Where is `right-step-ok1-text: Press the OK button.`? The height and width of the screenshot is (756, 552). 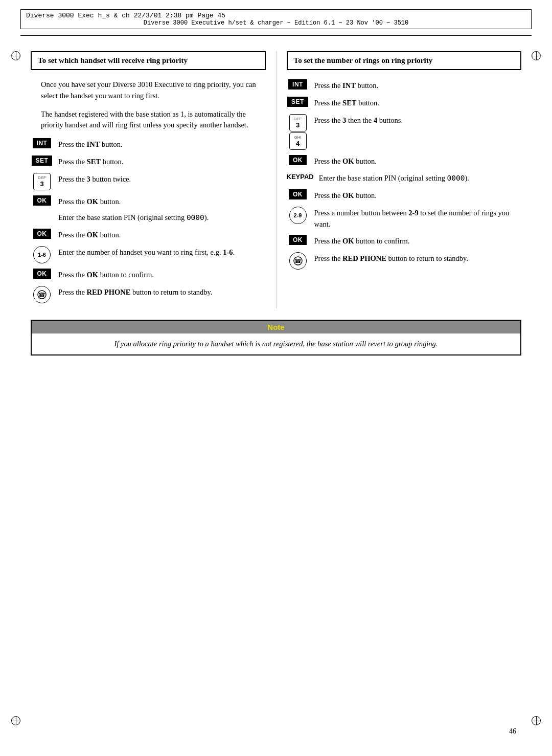 right-step-ok1-text: Press the OK button. is located at coordinates (346, 161).